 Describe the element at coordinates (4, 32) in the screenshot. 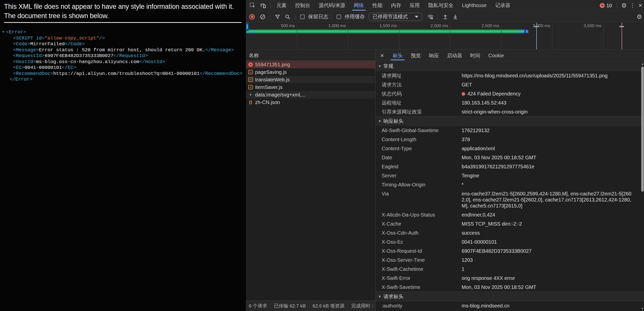

I see `xml-expander-icon: ▼` at that location.